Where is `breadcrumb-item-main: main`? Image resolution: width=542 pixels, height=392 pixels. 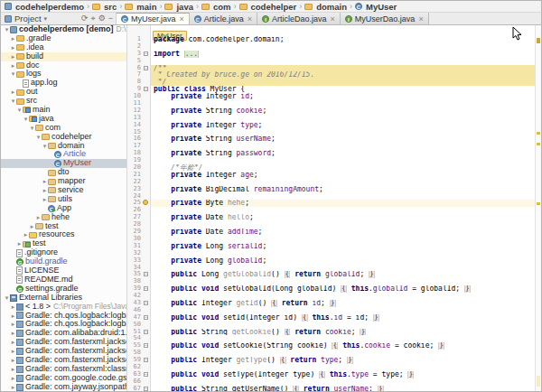
breadcrumb-item-main: main is located at coordinates (141, 7).